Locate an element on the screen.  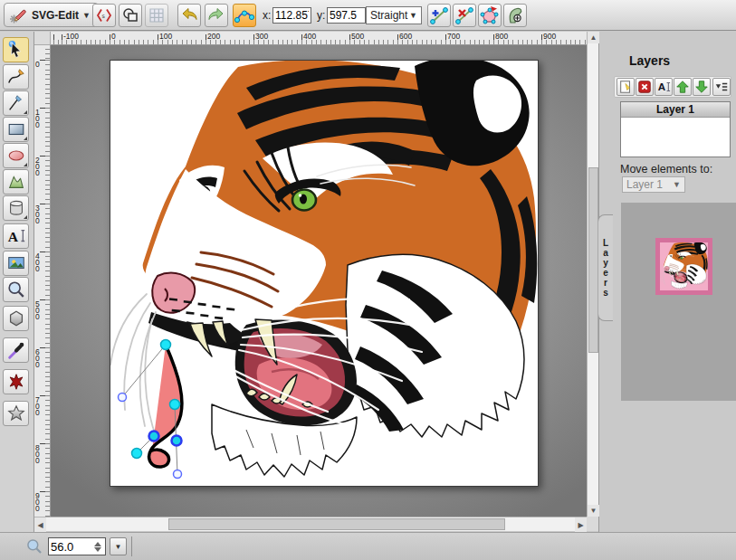
zoom-input-wrap is located at coordinates (77, 546).